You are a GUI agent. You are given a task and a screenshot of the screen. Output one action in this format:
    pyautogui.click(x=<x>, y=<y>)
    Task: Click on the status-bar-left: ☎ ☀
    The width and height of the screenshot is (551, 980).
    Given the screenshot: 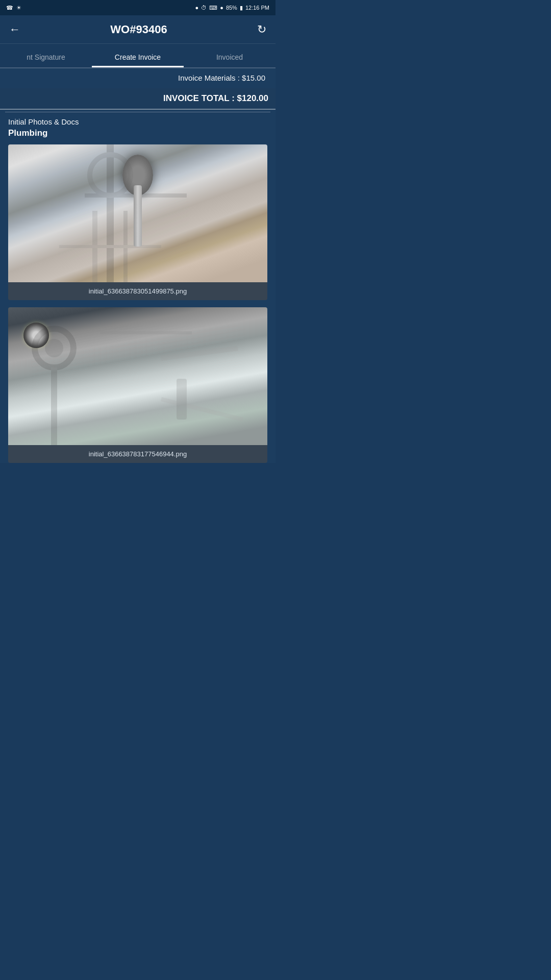 What is the action you would take?
    pyautogui.click(x=14, y=8)
    